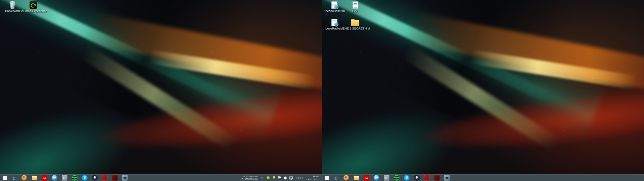 Image resolution: width=644 pixels, height=181 pixels. What do you see at coordinates (282, 178) in the screenshot?
I see `system-tray: U: 32,53 kbit/s D: 105,70 kbit/s` at bounding box center [282, 178].